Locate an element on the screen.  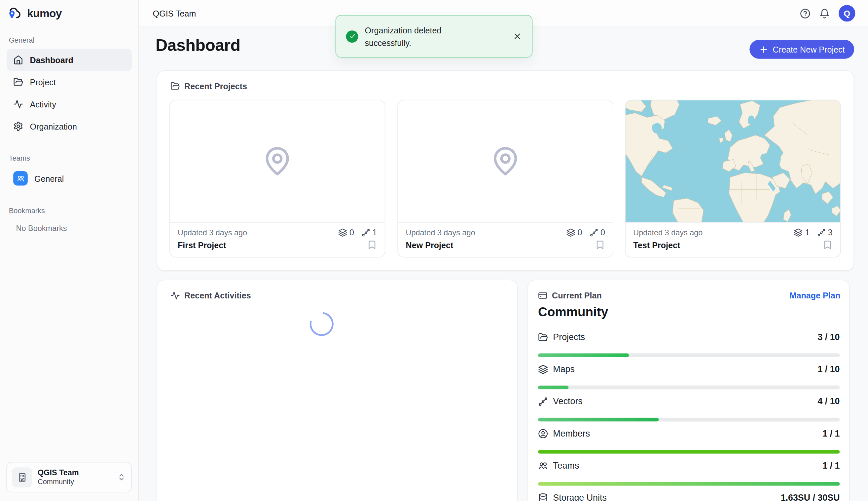
brand-logo: kumoy is located at coordinates (69, 13).